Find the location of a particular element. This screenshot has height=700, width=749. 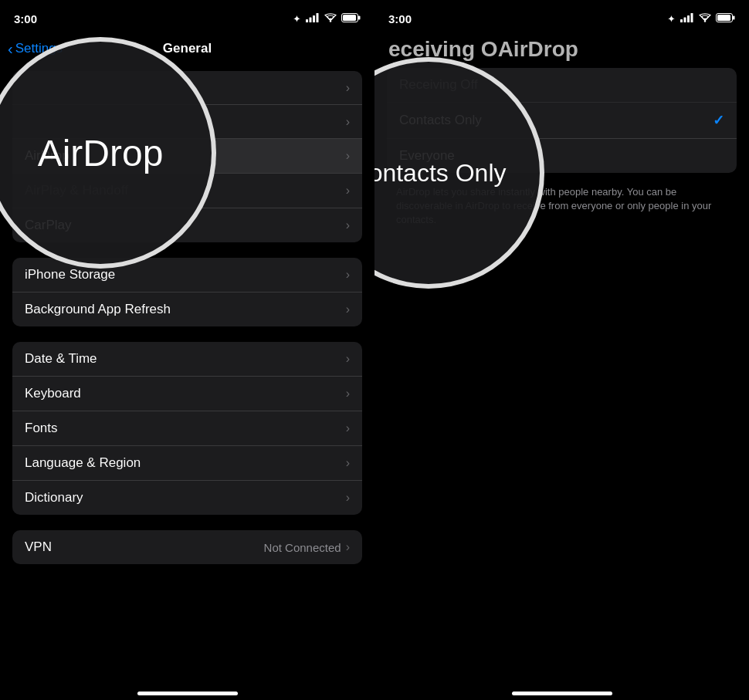

contacts-only-circle-text: Contacts Only is located at coordinates (444, 173).